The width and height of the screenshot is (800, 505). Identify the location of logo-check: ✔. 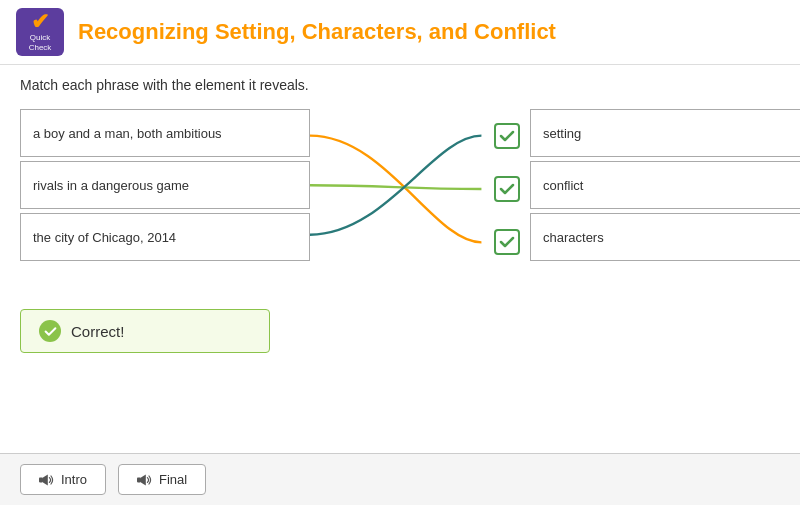
(40, 22).